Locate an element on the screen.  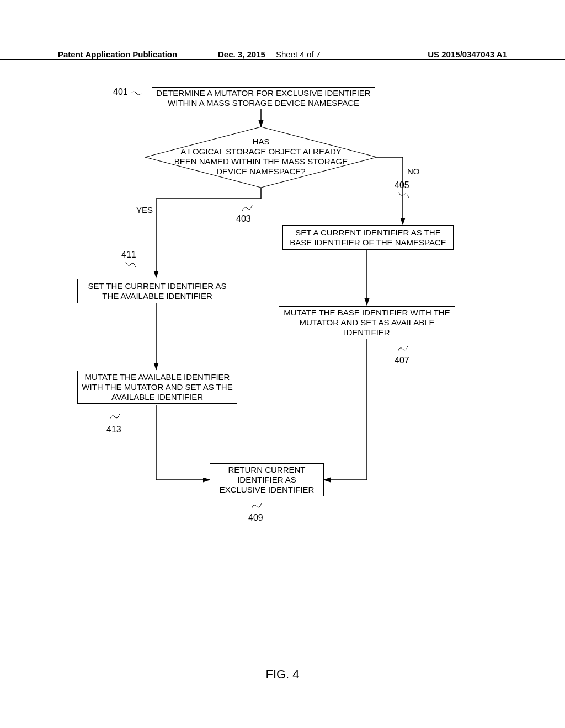
figure-label: FIG. 4 is located at coordinates (282, 675).